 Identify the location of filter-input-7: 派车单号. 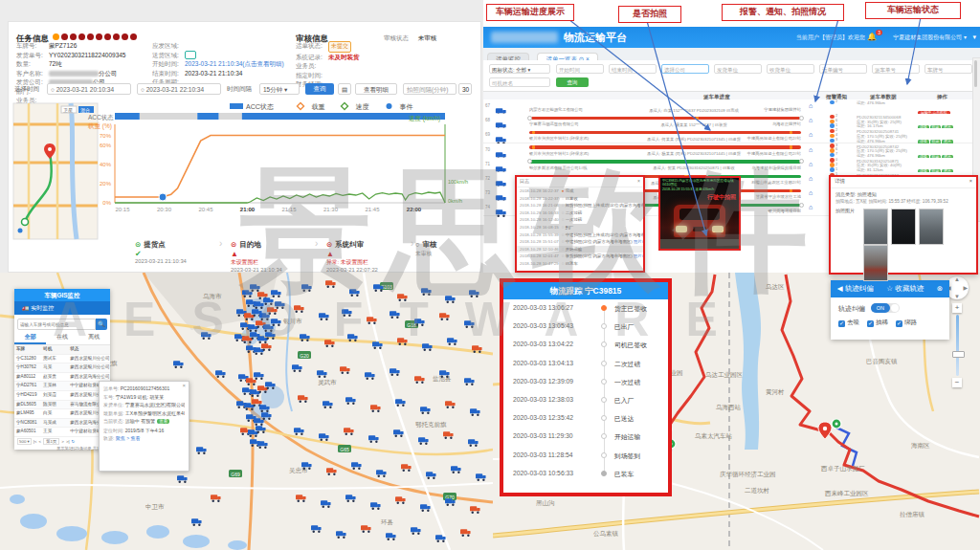
(896, 69).